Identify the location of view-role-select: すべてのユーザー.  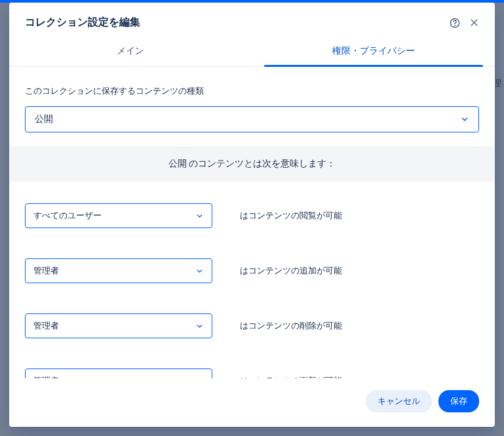
(119, 216).